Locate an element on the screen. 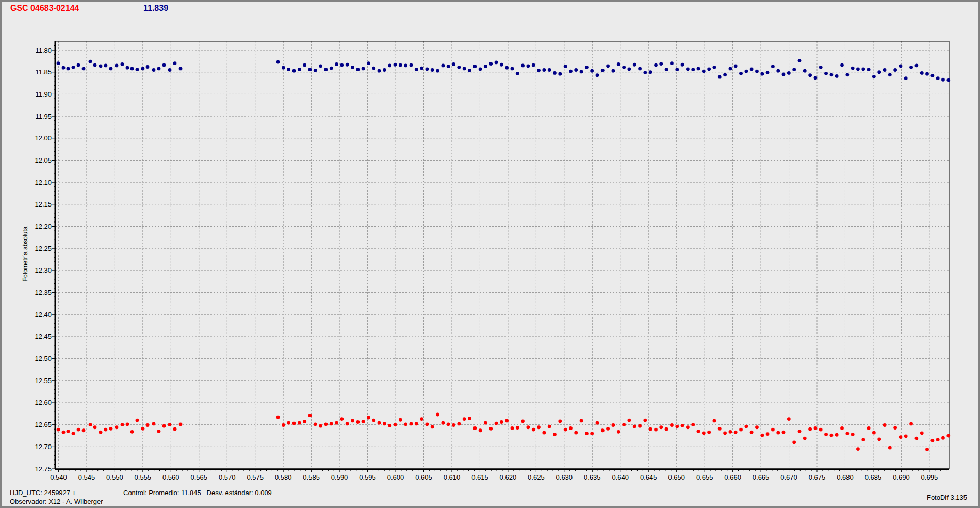 The width and height of the screenshot is (980, 508). x-tick-label: 0.605 is located at coordinates (424, 477).